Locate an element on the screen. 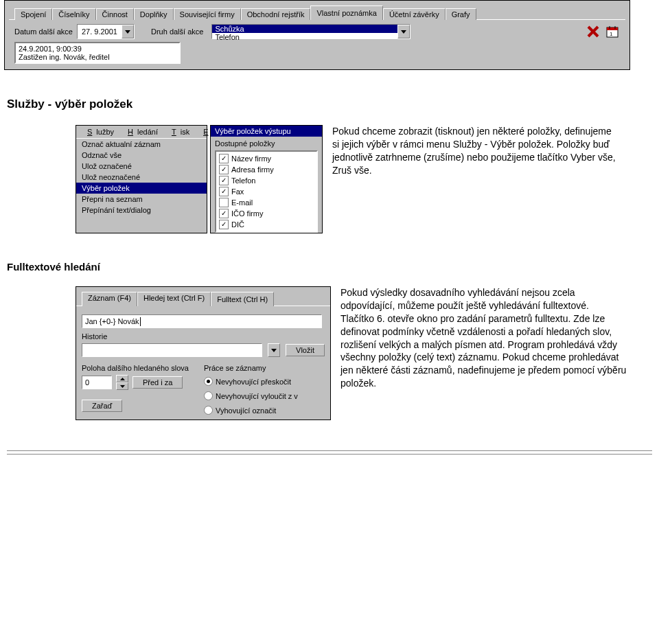  poloha-value: 0 is located at coordinates (87, 382).